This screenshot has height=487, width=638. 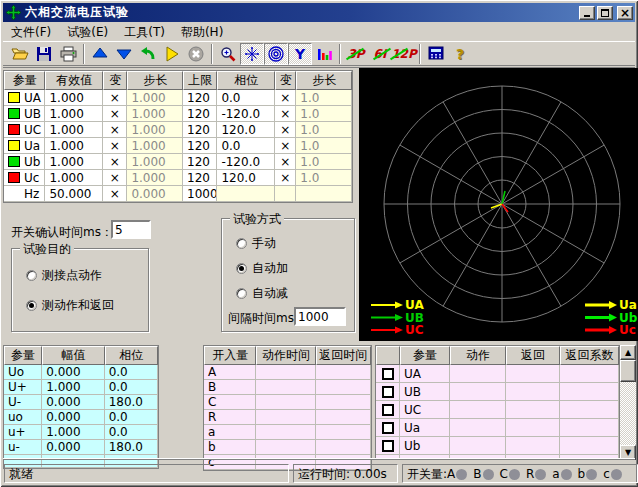 What do you see at coordinates (124, 54) in the screenshot?
I see `step-down-button` at bounding box center [124, 54].